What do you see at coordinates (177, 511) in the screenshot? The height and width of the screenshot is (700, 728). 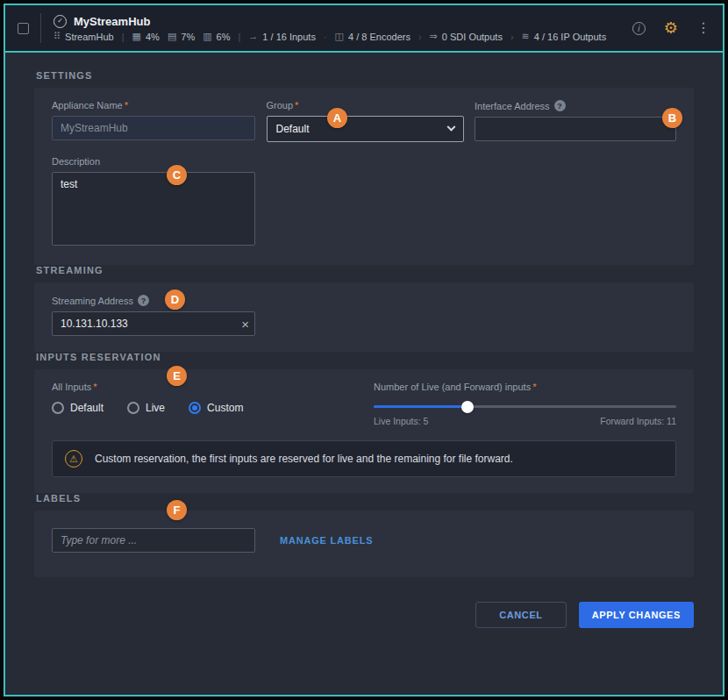 I see `annotation-badge-f: F` at bounding box center [177, 511].